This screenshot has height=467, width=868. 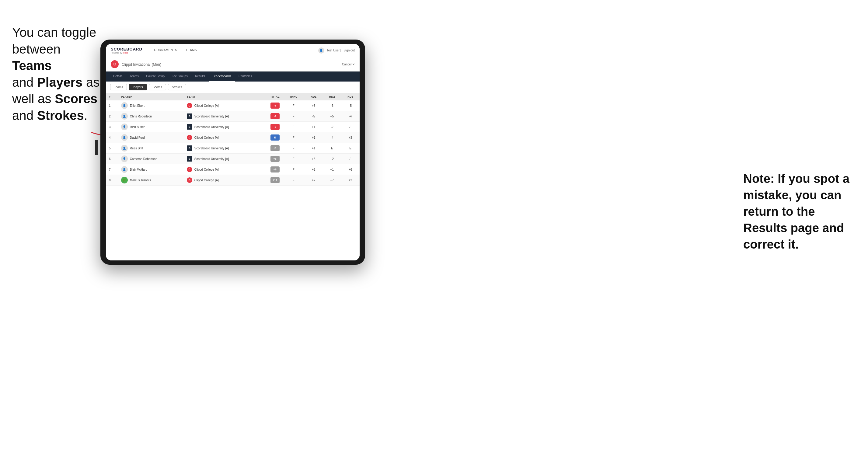 What do you see at coordinates (141, 180) in the screenshot?
I see `player-name: Marcus Turners` at bounding box center [141, 180].